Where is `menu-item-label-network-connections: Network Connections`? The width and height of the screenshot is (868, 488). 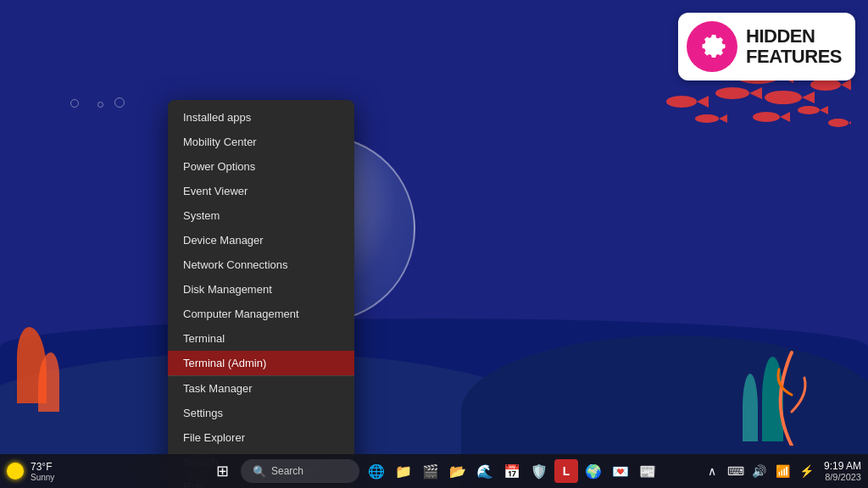
menu-item-label-network-connections: Network Connections is located at coordinates (236, 264).